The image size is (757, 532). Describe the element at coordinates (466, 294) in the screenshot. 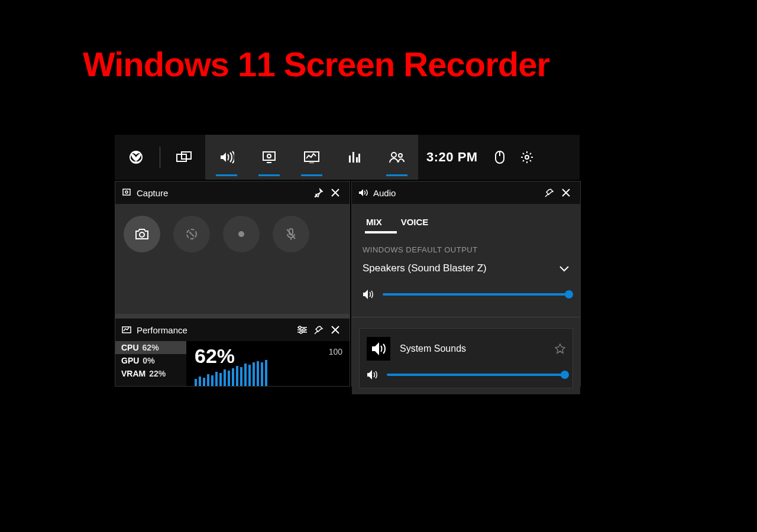

I see `master-volume-row` at that location.